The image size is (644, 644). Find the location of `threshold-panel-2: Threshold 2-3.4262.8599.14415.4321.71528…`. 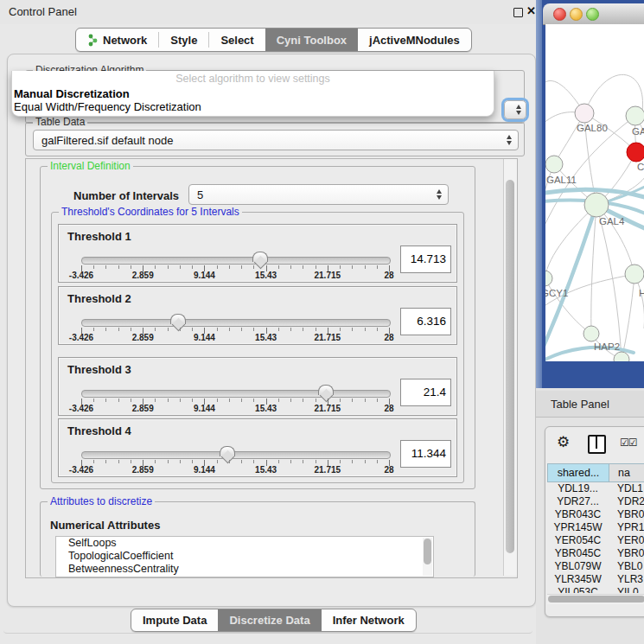

threshold-panel-2: Threshold 2-3.4262.8599.14415.4321.71528… is located at coordinates (258, 316).